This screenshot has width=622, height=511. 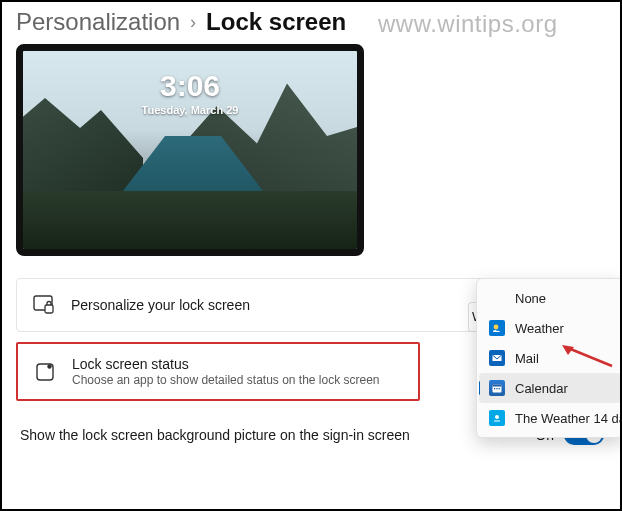 I want to click on breadcrumb: Personalization › Lock screen, so click(x=312, y=22).